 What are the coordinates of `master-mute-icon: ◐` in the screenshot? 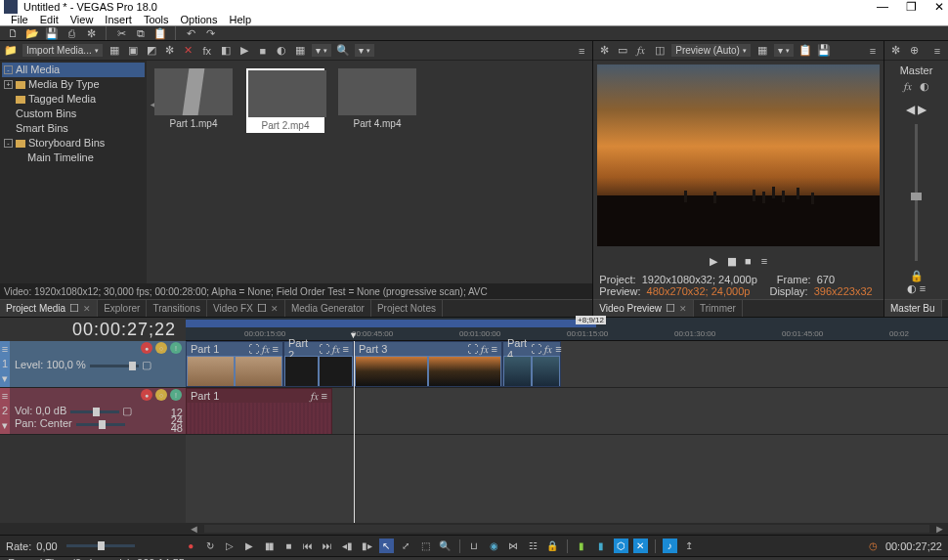 It's located at (925, 86).